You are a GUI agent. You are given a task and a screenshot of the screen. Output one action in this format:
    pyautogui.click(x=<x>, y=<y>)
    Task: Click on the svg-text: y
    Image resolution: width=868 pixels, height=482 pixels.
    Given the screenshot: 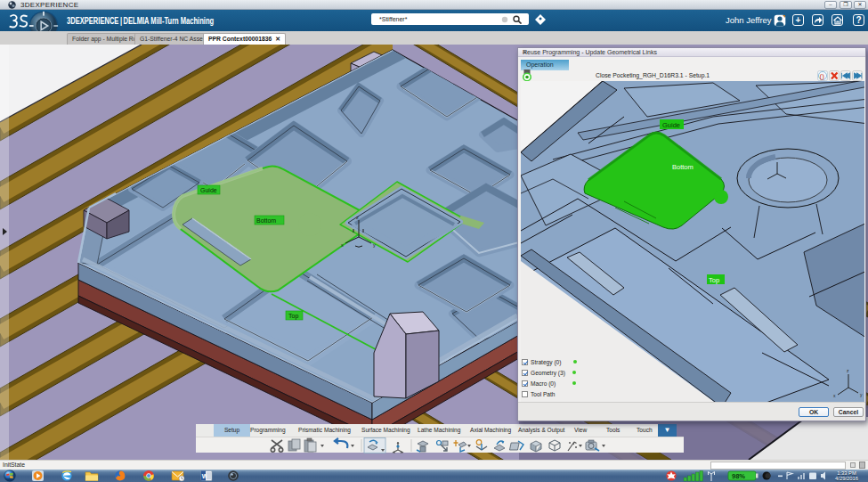 What is the action you would take?
    pyautogui.click(x=374, y=245)
    